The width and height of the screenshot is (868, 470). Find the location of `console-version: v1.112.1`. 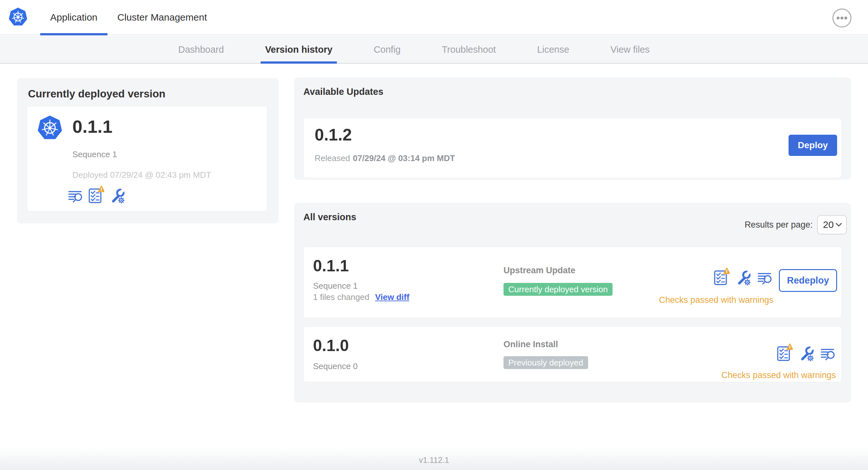

console-version: v1.112.1 is located at coordinates (434, 460).